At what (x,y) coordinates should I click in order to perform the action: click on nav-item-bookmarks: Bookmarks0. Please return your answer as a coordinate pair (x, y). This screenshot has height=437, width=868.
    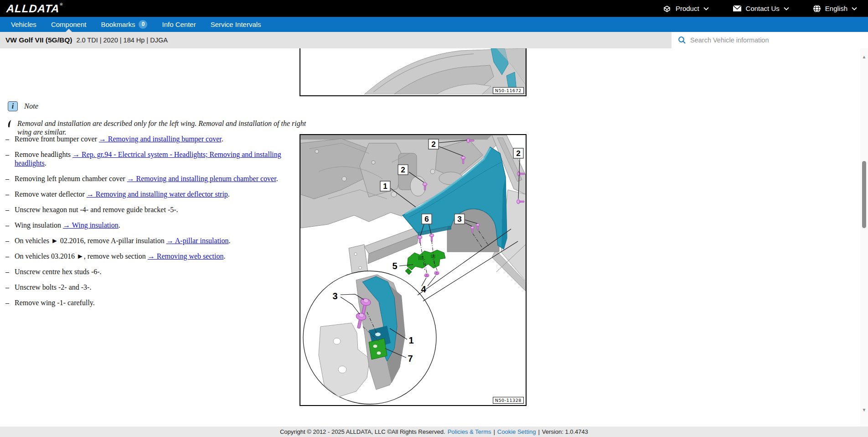
    Looking at the image, I should click on (124, 25).